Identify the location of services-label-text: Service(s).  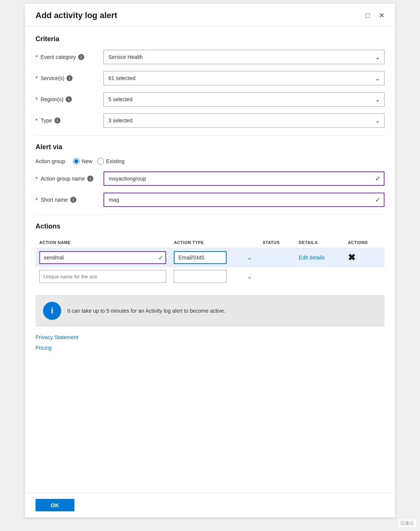
(52, 78).